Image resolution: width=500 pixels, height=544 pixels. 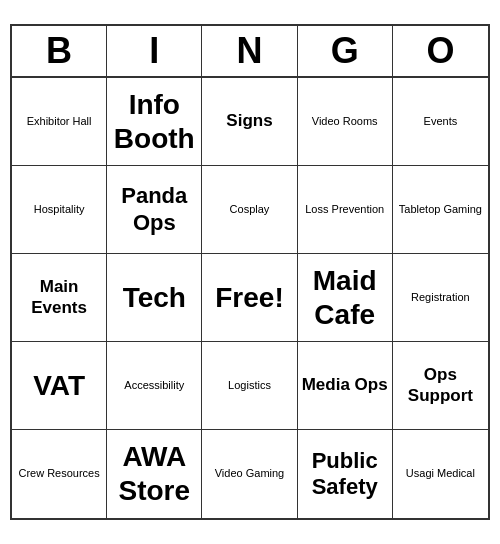 I want to click on bingo-cell-23: Public Safety, so click(x=346, y=474).